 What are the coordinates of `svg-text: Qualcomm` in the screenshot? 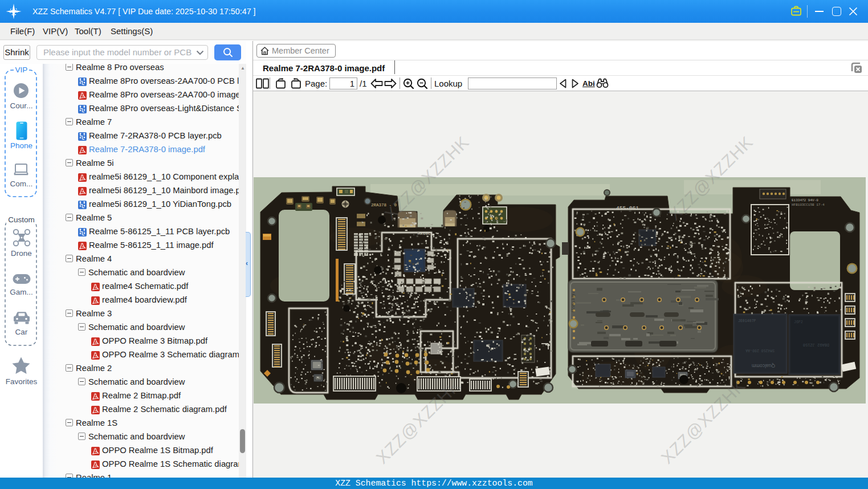 It's located at (764, 366).